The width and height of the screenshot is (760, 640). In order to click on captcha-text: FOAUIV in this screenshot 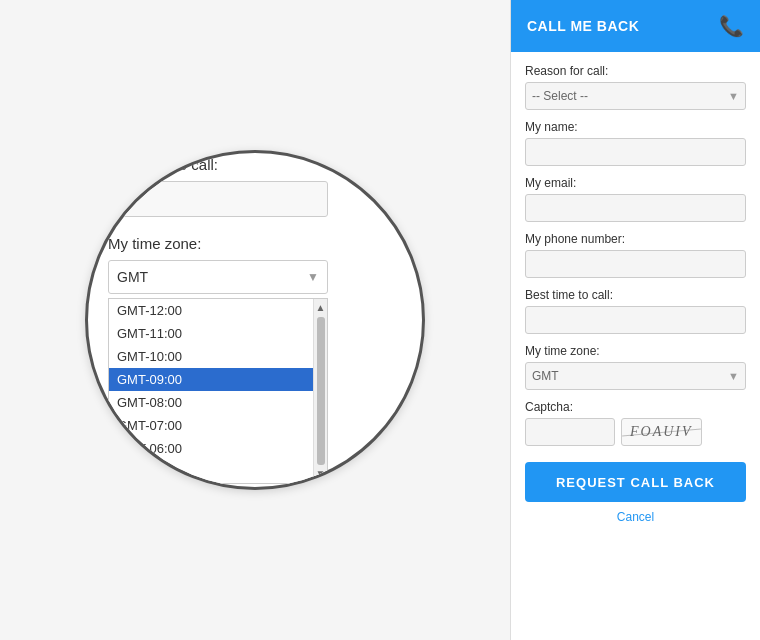, I will do `click(662, 432)`.